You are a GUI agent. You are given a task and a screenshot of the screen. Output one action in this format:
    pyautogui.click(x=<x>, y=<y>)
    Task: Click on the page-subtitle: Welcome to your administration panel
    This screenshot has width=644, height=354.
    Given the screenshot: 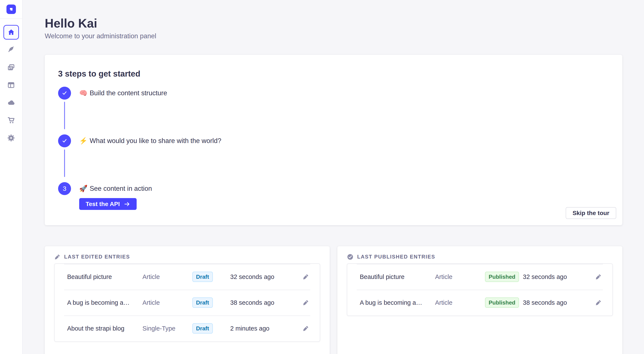 What is the action you would take?
    pyautogui.click(x=334, y=36)
    